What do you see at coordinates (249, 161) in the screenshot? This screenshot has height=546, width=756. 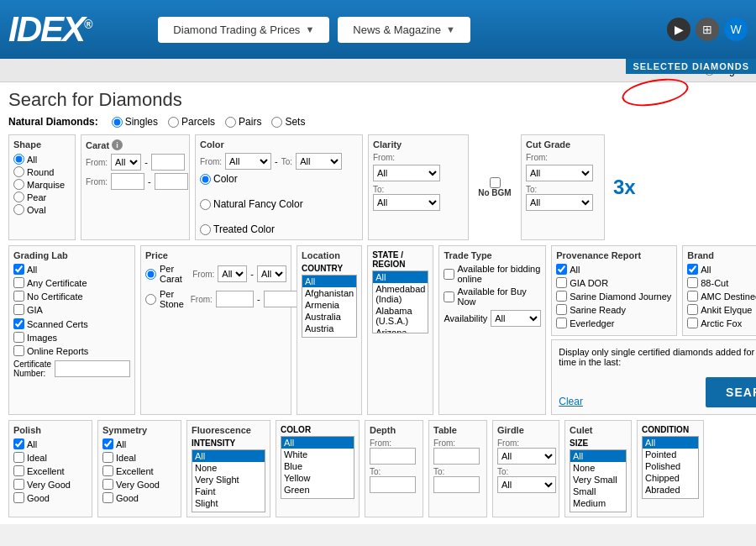 I see `color-from-select: All` at bounding box center [249, 161].